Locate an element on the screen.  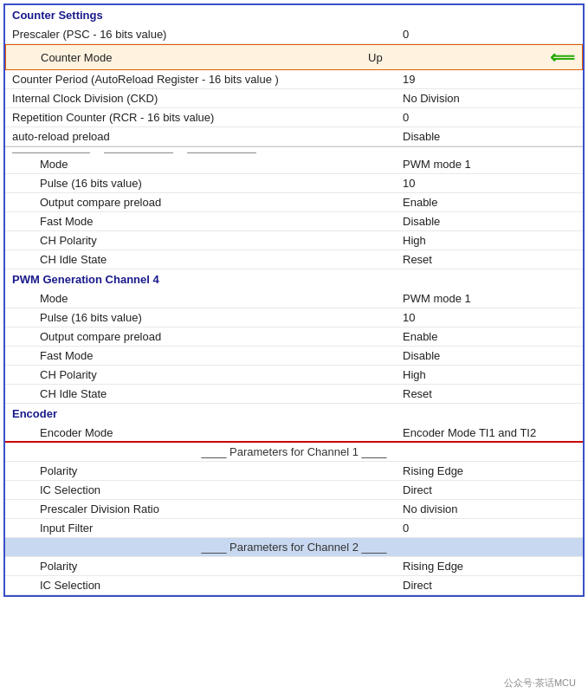
repetition-counter-value: 0 is located at coordinates (489, 118).